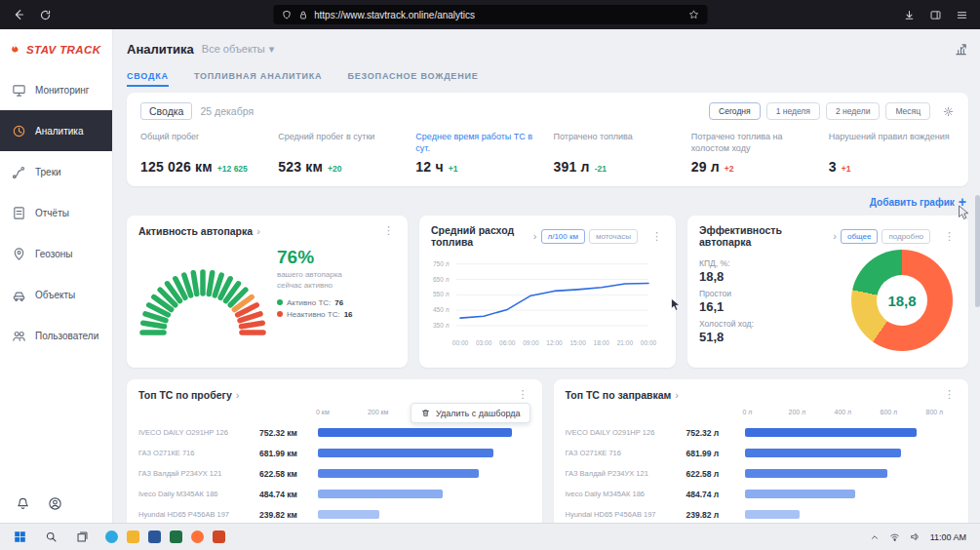 The image size is (980, 550). I want to click on scrollbar, so click(977, 252).